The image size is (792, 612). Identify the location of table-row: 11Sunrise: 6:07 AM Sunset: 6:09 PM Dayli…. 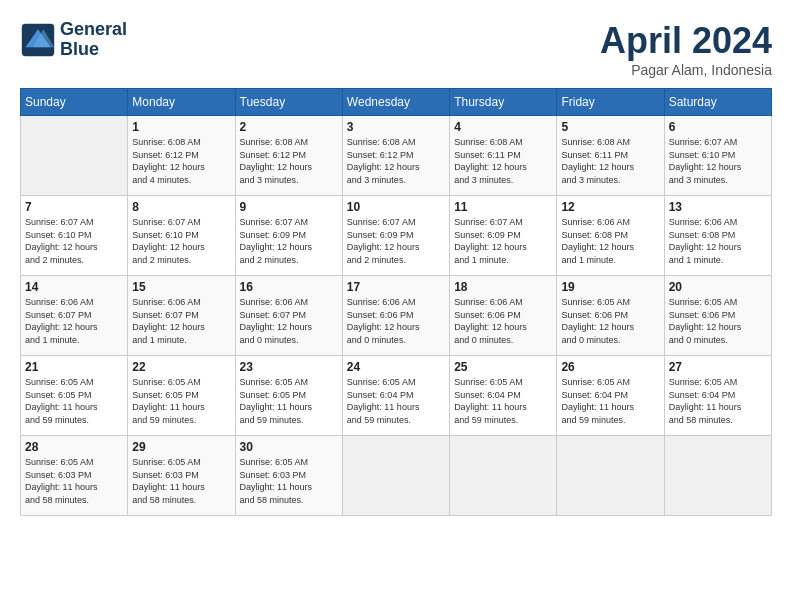
(504, 236).